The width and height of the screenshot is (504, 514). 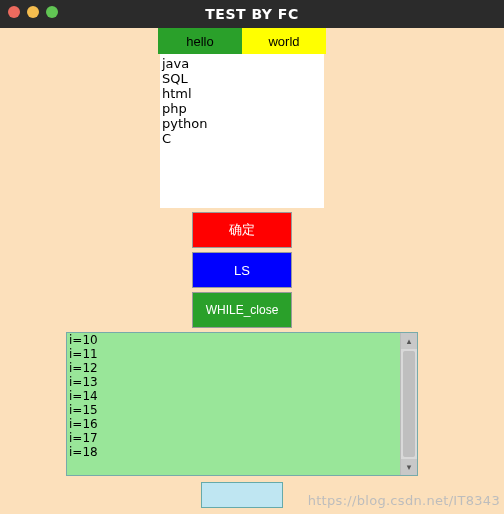 What do you see at coordinates (242, 270) in the screenshot?
I see `ls-button: LS` at bounding box center [242, 270].